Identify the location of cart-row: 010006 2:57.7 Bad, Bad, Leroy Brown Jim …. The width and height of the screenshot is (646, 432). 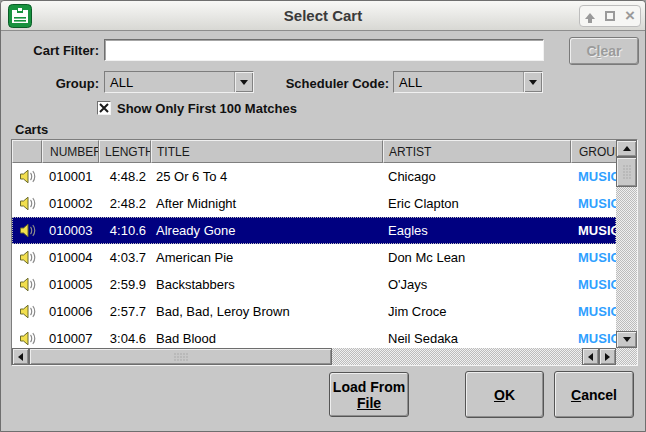
(314, 312).